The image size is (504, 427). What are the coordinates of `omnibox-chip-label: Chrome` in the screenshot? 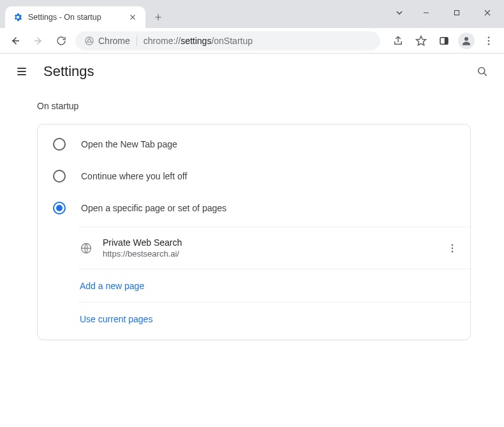 It's located at (114, 41).